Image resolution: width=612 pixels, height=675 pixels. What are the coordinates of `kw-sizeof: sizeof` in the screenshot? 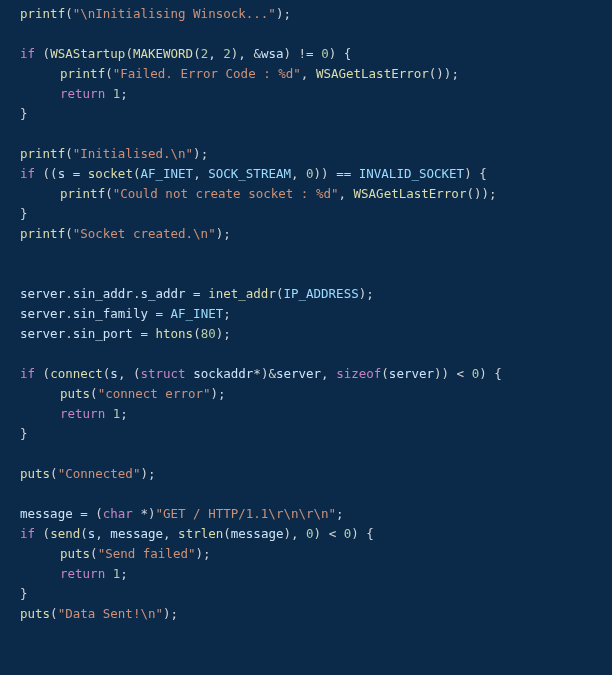 It's located at (358, 374).